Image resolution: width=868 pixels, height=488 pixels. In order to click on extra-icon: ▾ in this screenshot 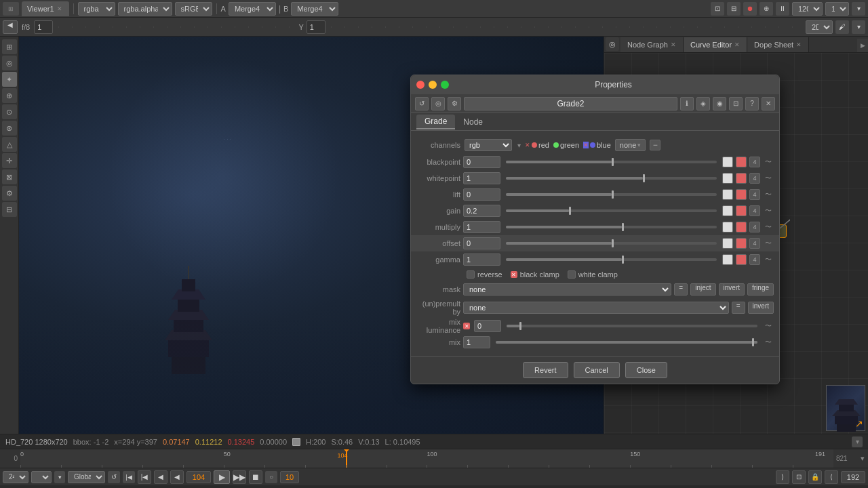, I will do `click(859, 27)`.